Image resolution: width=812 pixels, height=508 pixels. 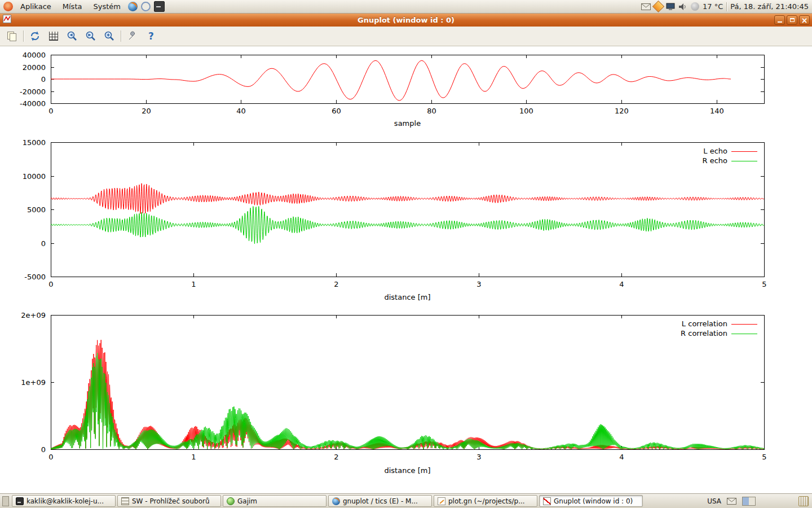 What do you see at coordinates (804, 501) in the screenshot?
I see `trash-icon` at bounding box center [804, 501].